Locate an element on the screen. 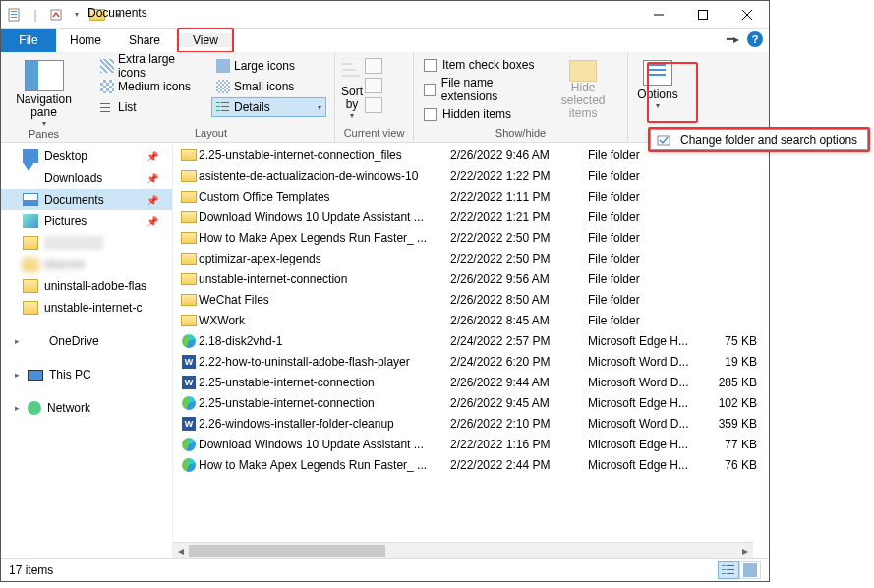 This screenshot has width=874, height=588. ribbon-group-panes: Navigation pane ▾ Panes is located at coordinates (44, 97).